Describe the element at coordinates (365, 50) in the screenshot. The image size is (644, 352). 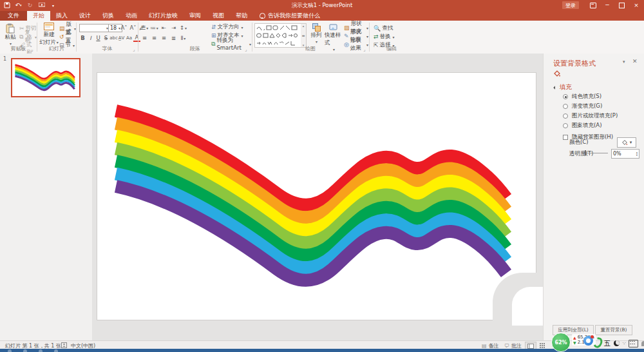
I see `drawing-dialog-launcher: ⌟` at that location.